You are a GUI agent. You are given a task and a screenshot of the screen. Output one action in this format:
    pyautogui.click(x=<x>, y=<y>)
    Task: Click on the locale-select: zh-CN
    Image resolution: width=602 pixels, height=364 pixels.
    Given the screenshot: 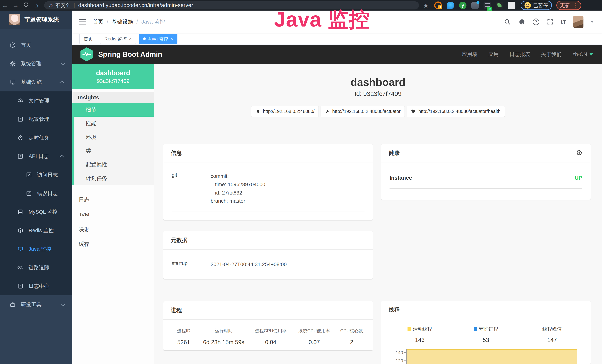 What is the action you would take?
    pyautogui.click(x=583, y=54)
    